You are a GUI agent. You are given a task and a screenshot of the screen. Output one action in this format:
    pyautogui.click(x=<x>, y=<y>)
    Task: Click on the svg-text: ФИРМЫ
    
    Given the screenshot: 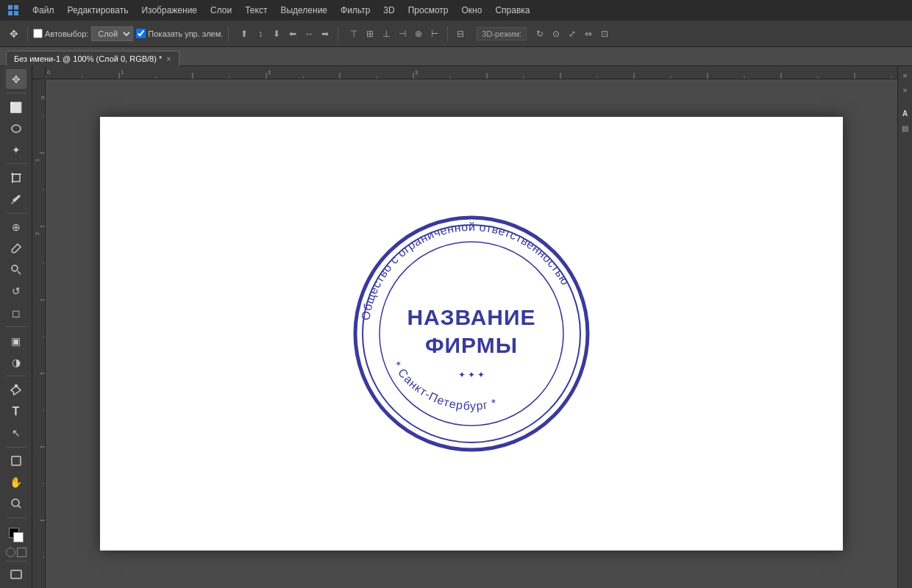 What is the action you would take?
    pyautogui.click(x=471, y=345)
    